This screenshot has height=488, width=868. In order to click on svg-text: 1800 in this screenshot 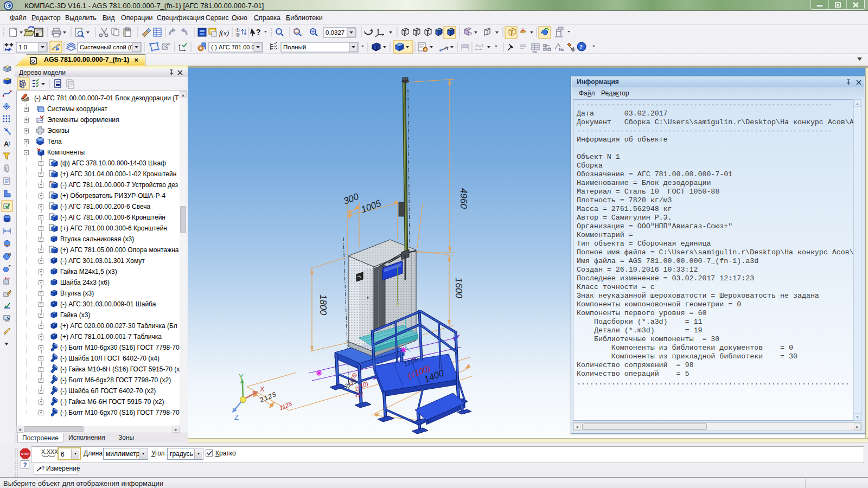, I will do `click(323, 305)`.